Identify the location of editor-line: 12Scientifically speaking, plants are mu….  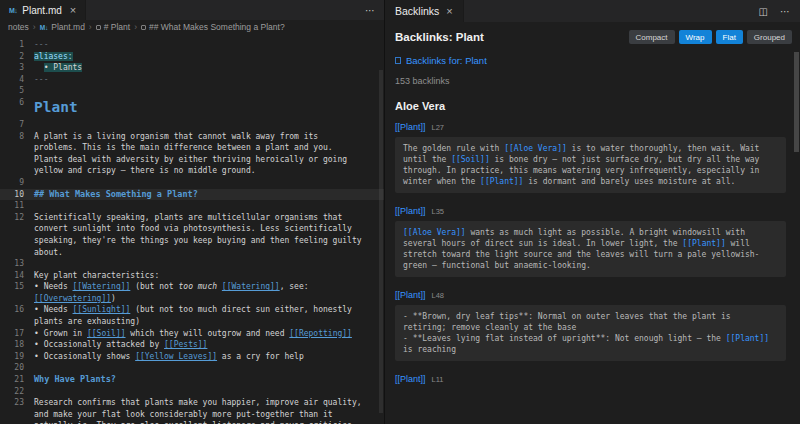
(192, 218).